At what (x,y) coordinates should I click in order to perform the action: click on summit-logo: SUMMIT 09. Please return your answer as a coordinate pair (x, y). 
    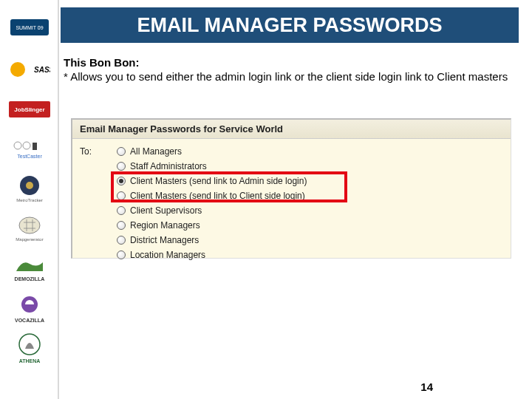
    Looking at the image, I should click on (30, 30).